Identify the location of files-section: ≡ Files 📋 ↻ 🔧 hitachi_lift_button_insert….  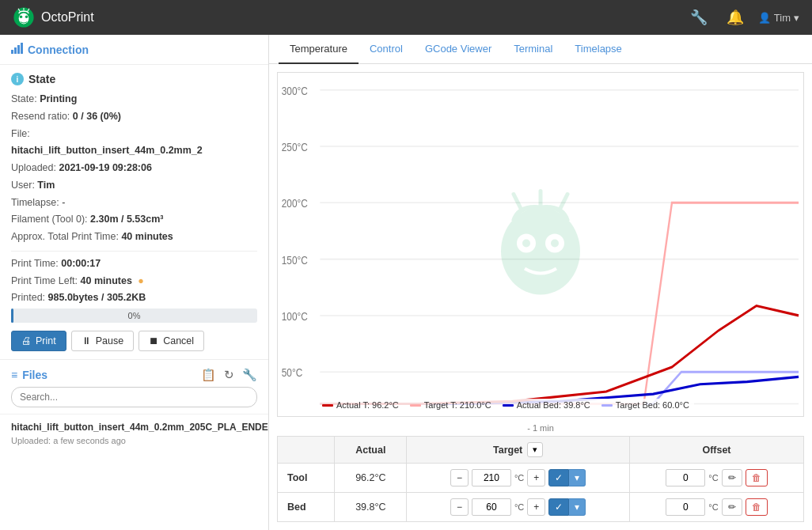
(135, 406).